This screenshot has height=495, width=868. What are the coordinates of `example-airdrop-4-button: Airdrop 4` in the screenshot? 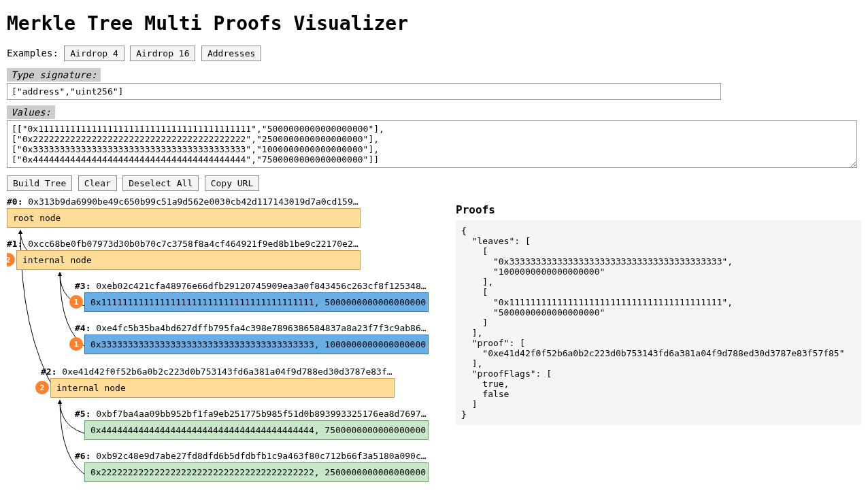 It's located at (94, 53).